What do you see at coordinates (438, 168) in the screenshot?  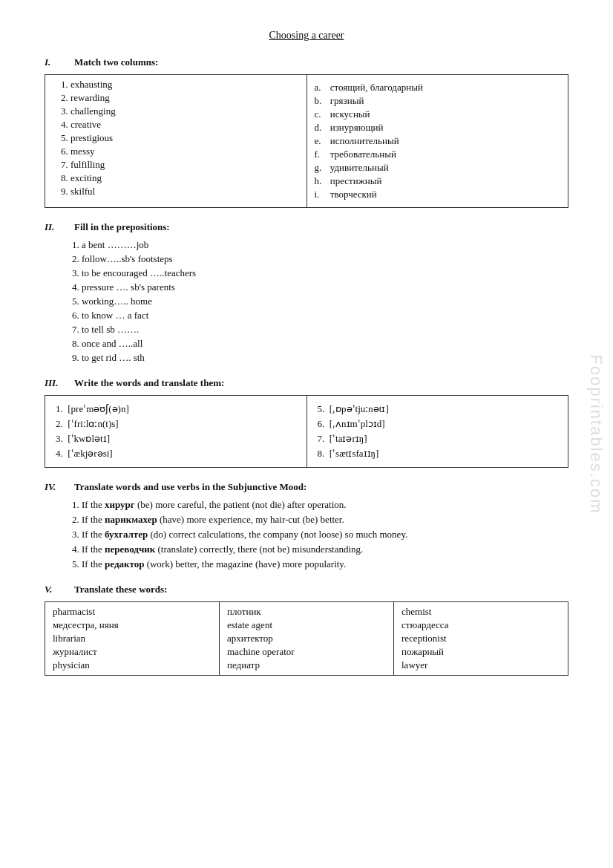 I see `match-right-item: g. удивительный` at bounding box center [438, 168].